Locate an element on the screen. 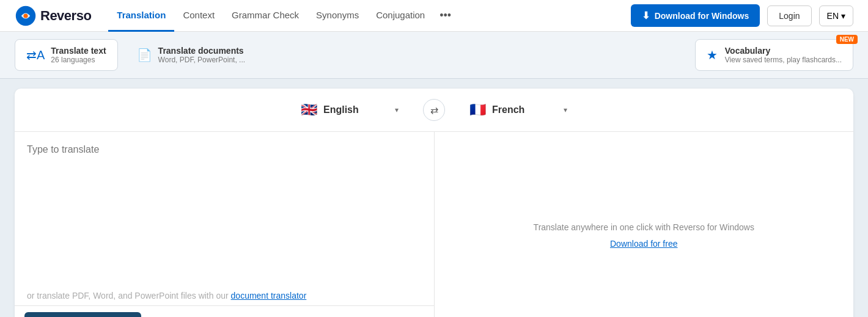  new-badge: NEW is located at coordinates (847, 39).